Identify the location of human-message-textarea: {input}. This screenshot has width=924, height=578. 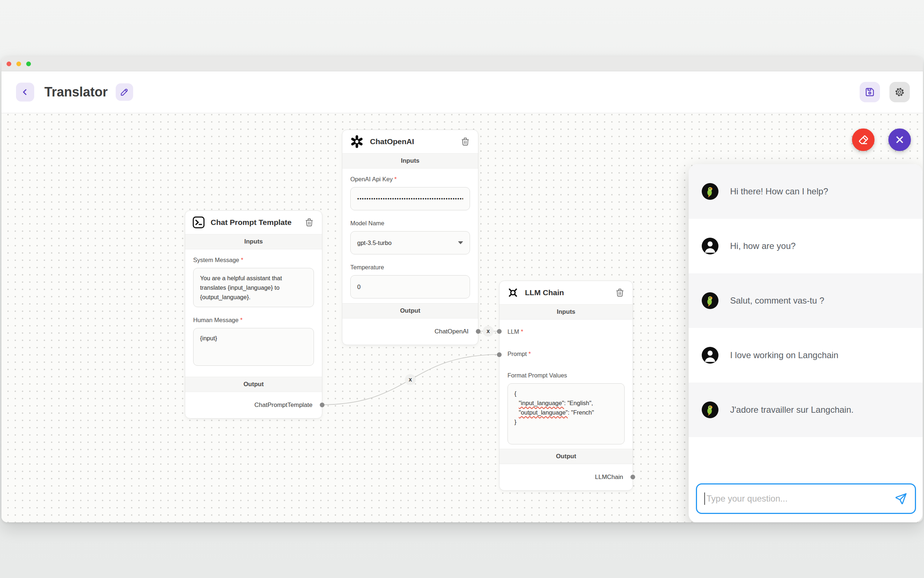
(254, 347).